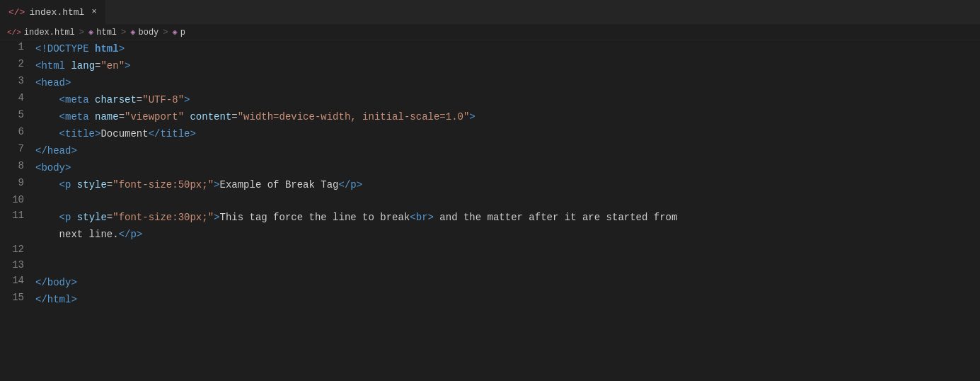  I want to click on line-7: 7 </head>, so click(490, 151).